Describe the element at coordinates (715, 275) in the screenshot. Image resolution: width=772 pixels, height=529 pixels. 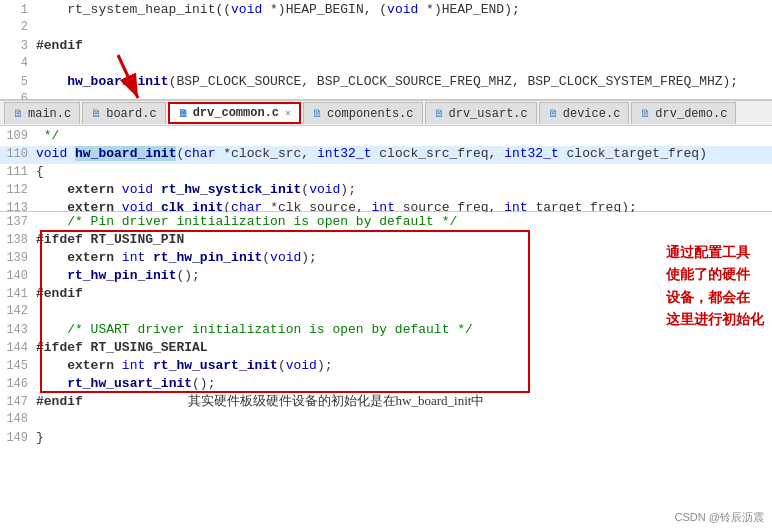
I see `annotation-line-2: 使能了的硬件` at that location.